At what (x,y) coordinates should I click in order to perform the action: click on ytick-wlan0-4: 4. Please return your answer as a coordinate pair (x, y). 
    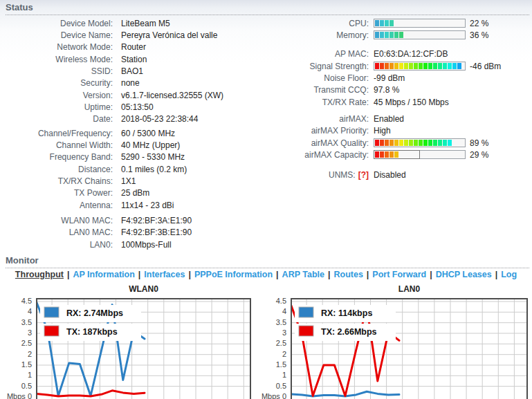
    Looking at the image, I should click on (16, 311).